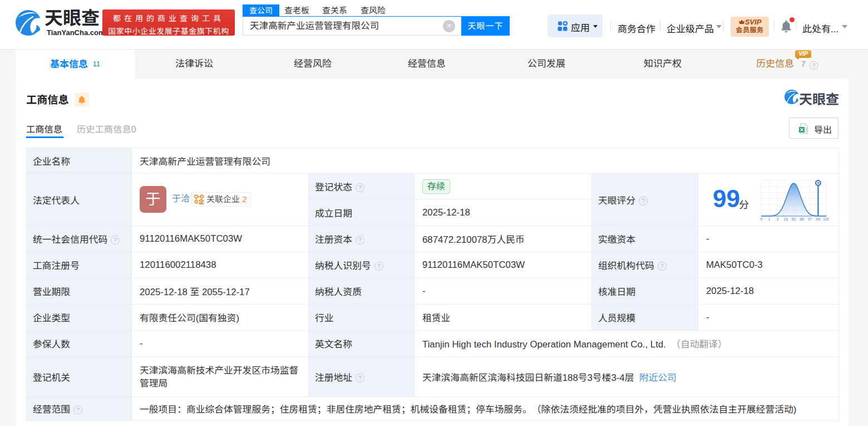  I want to click on svg-text: 3, so click(777, 219).